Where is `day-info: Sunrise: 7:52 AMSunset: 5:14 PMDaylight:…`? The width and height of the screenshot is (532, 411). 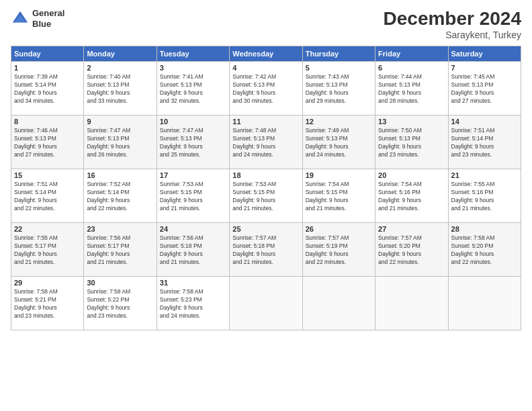
day-info: Sunrise: 7:52 AMSunset: 5:14 PMDaylight:… is located at coordinates (120, 197).